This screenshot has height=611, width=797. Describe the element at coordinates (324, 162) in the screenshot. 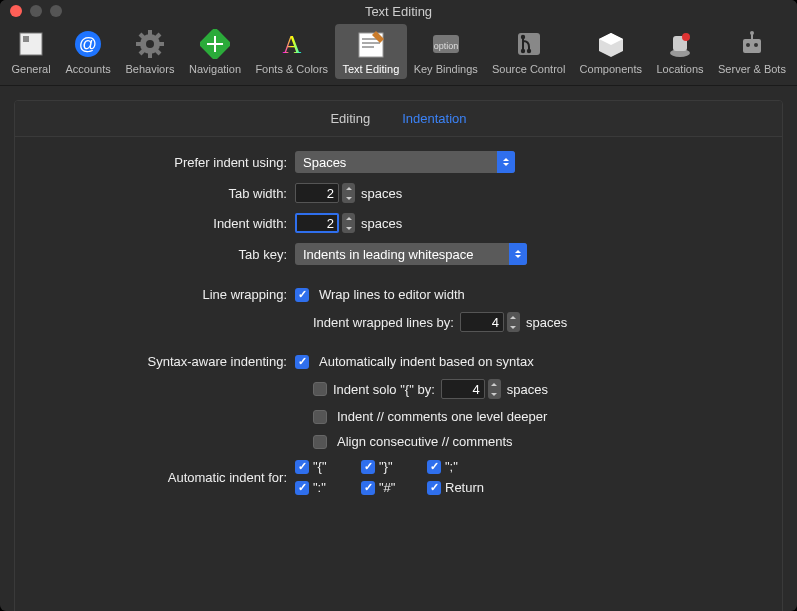

I see `prefer-indent-value: Spaces` at that location.